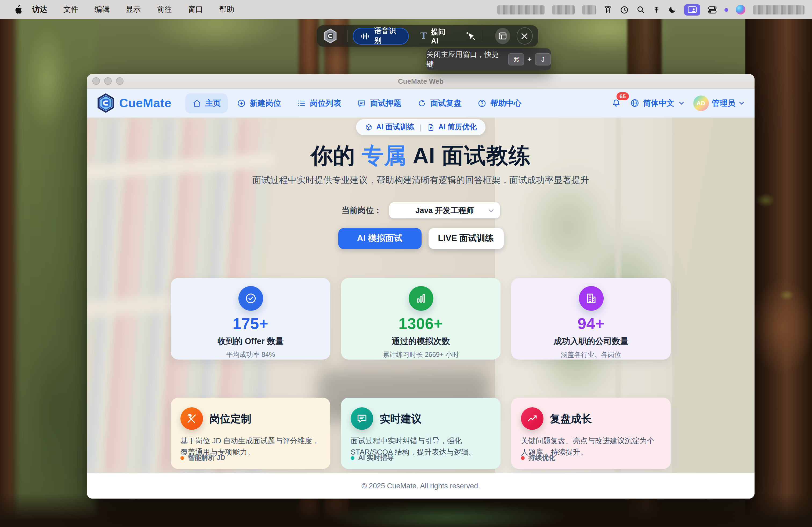  Describe the element at coordinates (18, 10) in the screenshot. I see `apple-menu-icon` at that location.